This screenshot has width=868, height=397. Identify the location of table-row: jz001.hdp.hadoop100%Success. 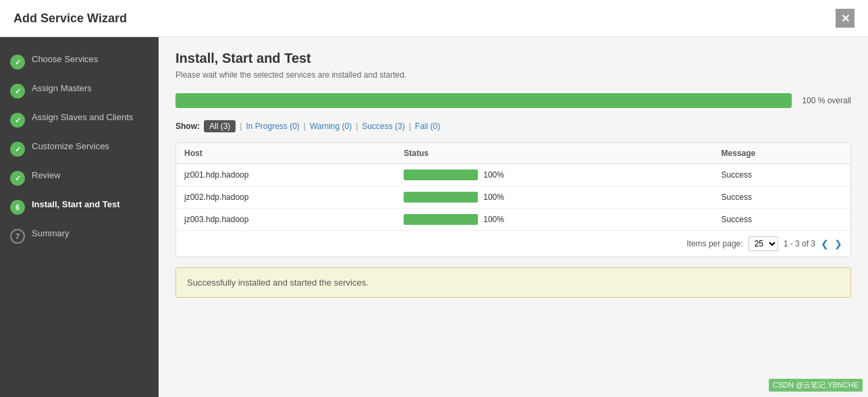
(513, 176).